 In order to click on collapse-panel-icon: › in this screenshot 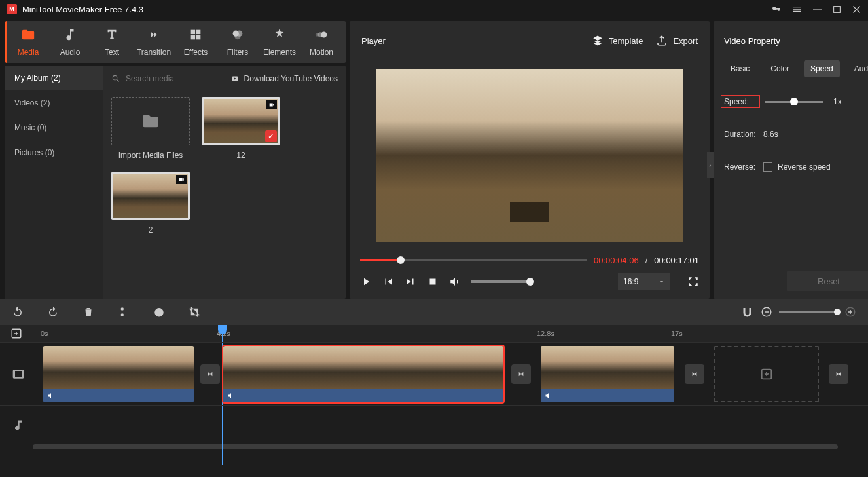, I will do `click(710, 165)`.